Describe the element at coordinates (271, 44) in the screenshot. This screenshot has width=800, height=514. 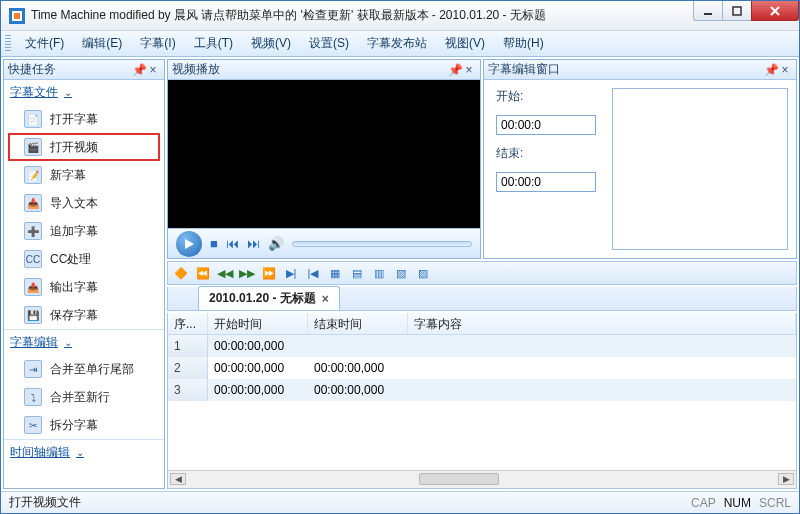
I see `menu-video: 视频(V)` at that location.